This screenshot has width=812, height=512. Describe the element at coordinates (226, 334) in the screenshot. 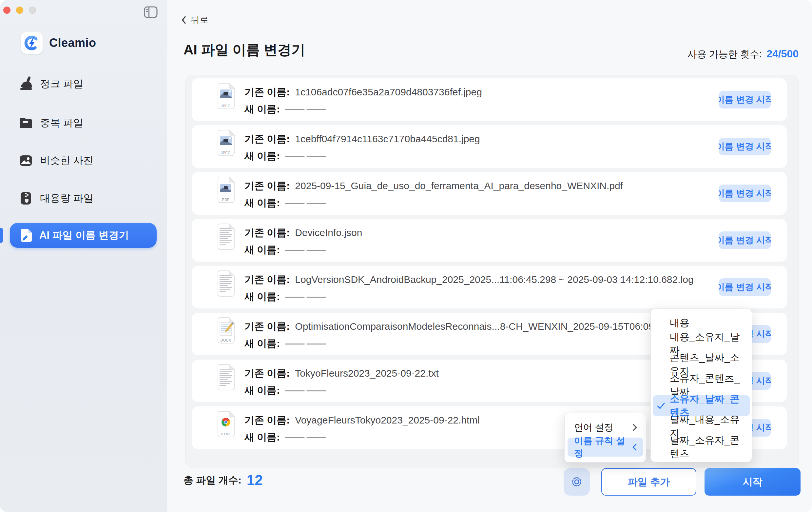

I see `docx-icon: DOCX` at that location.